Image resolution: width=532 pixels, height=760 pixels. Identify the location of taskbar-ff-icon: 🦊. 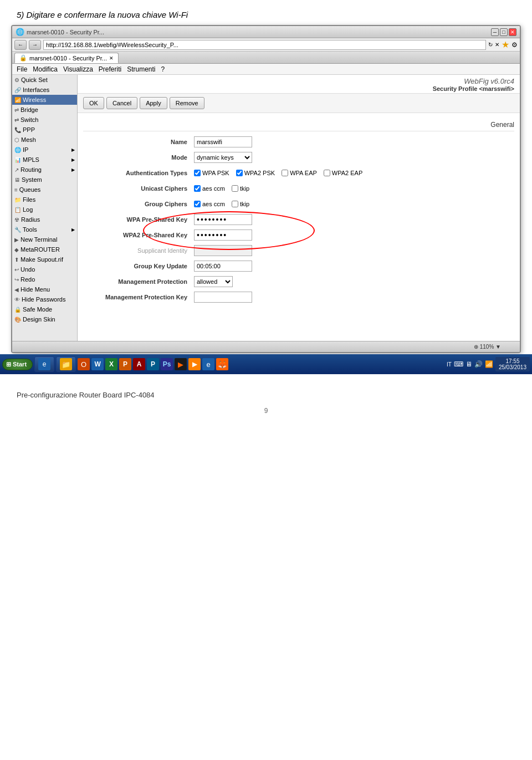
(222, 364).